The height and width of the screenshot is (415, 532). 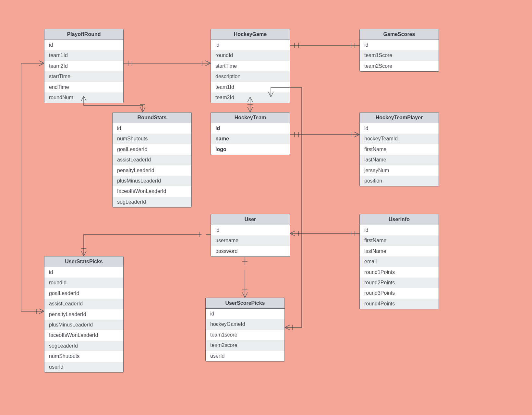 I want to click on field: hockeyGameId, so click(x=245, y=324).